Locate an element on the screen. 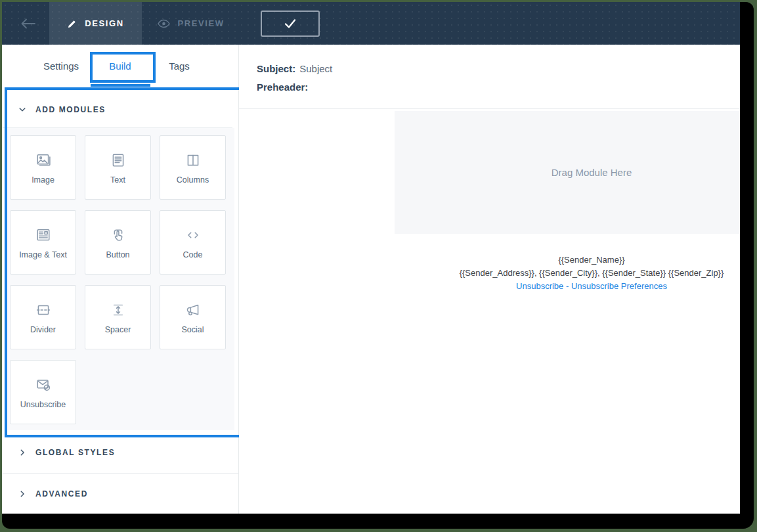 The image size is (757, 532). spacer-icon is located at coordinates (118, 310).